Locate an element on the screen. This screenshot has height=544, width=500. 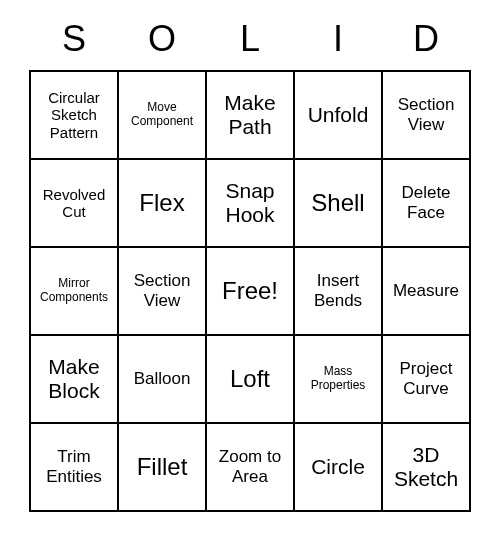
bingo-cell: Balloon is located at coordinates (162, 379).